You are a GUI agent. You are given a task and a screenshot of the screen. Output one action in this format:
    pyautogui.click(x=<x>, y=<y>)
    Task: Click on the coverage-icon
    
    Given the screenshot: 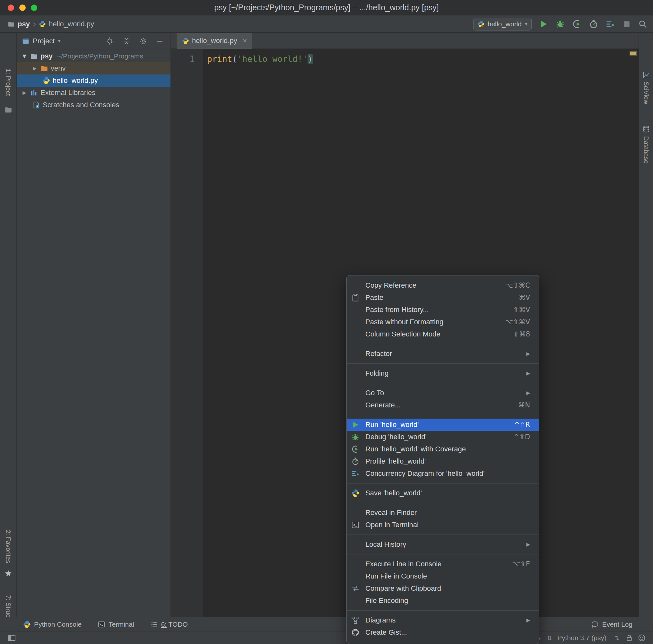 What is the action you would take?
    pyautogui.click(x=356, y=449)
    